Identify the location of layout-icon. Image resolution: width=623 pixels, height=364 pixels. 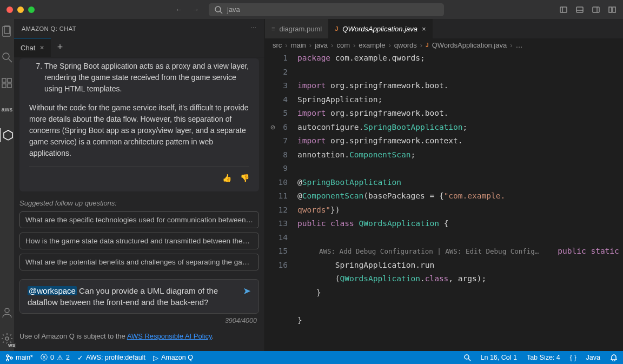
(612, 10).